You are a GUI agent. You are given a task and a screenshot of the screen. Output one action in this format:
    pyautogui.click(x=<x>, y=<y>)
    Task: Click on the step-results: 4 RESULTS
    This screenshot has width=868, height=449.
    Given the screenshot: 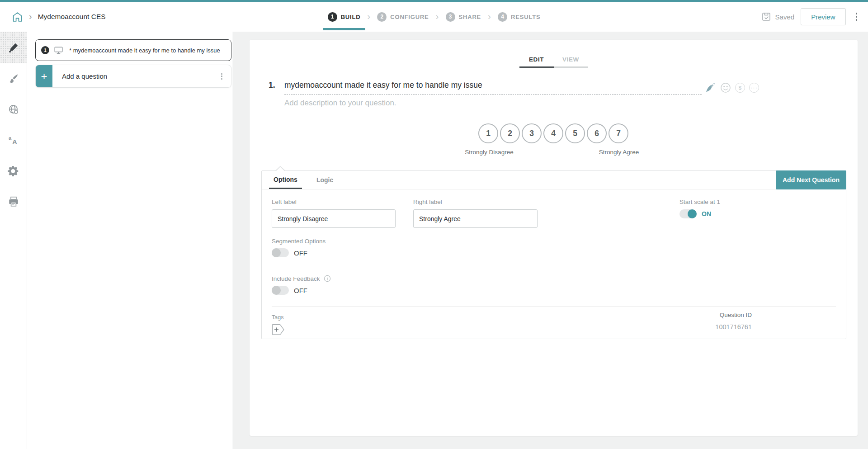 What is the action you would take?
    pyautogui.click(x=519, y=17)
    